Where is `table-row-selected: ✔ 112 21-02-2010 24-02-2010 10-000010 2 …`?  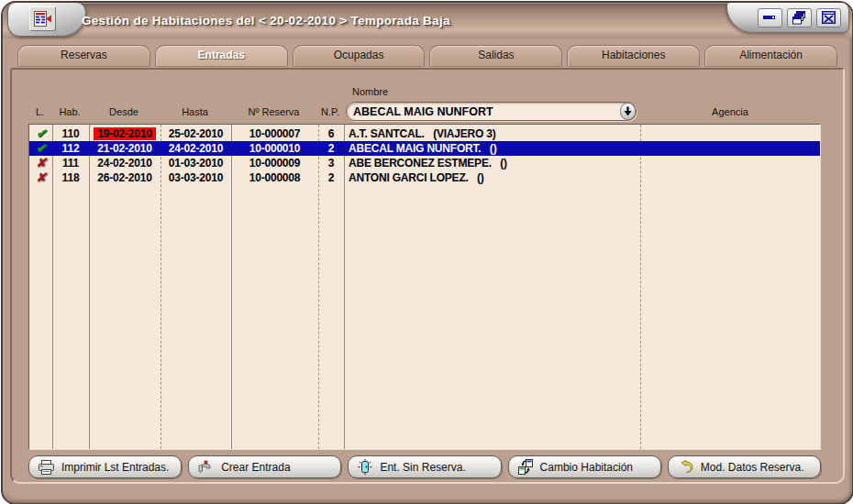
table-row-selected: ✔ 112 21-02-2010 24-02-2010 10-000010 2 … is located at coordinates (425, 148).